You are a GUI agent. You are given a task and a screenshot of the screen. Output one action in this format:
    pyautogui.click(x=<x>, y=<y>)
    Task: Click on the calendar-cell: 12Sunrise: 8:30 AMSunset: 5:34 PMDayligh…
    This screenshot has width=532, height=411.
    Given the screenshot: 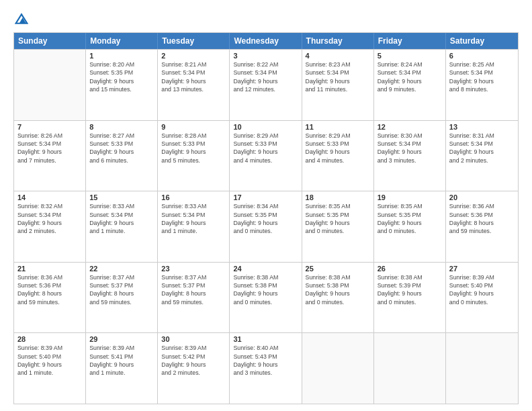 What is the action you would take?
    pyautogui.click(x=410, y=156)
    